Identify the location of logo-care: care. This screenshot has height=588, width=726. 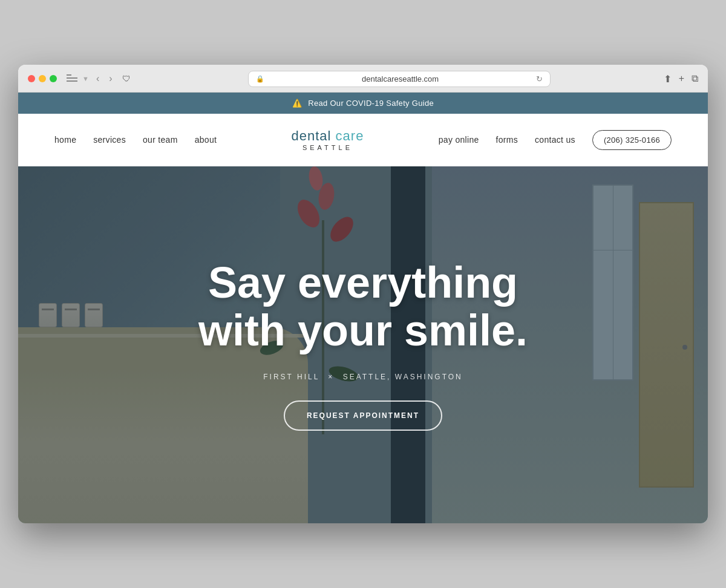
(350, 136).